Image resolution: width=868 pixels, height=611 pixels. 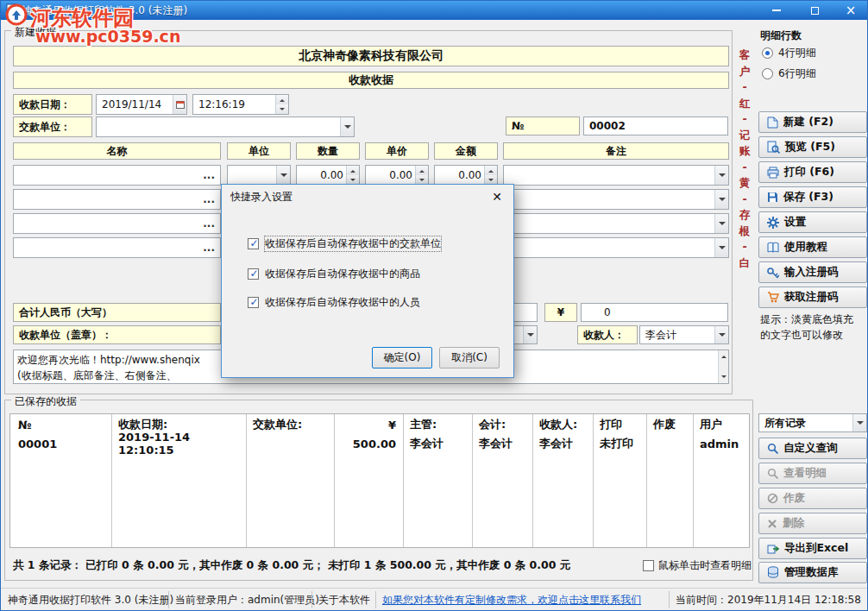 I want to click on new-button: 新建 (F2), so click(x=813, y=123).